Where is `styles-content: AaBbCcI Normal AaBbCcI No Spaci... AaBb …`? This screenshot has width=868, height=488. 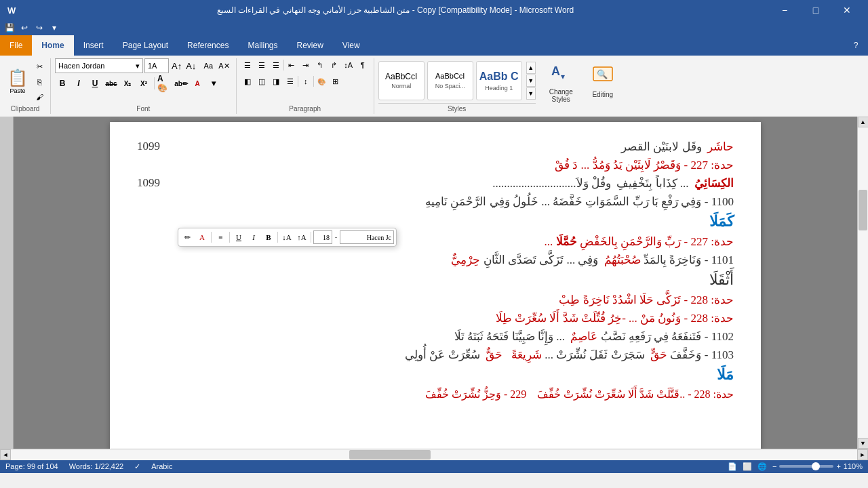 styles-content: AaBbCcI Normal AaBbCcI No Spaci... AaBb … is located at coordinates (457, 86).